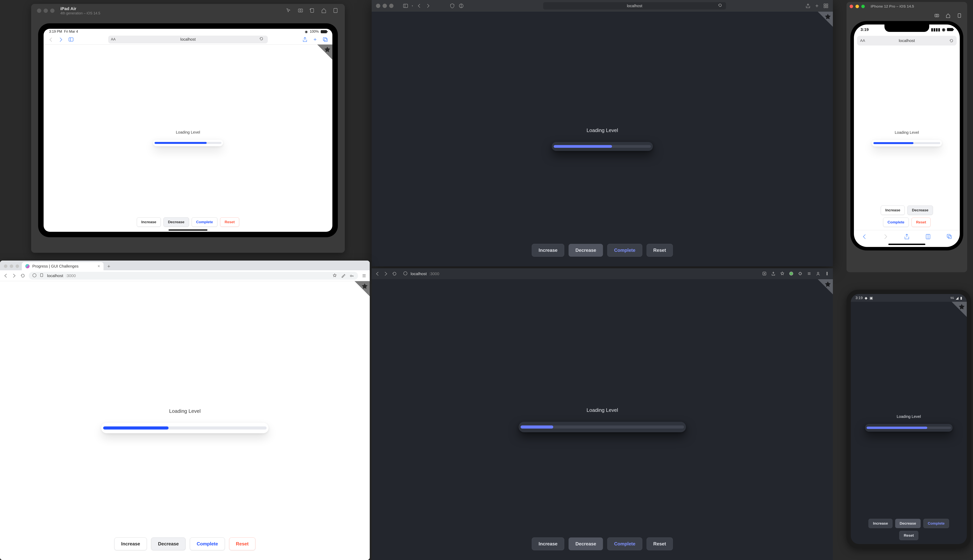  Describe the element at coordinates (413, 6) in the screenshot. I see `chevron-down-icon: ▾` at that location.